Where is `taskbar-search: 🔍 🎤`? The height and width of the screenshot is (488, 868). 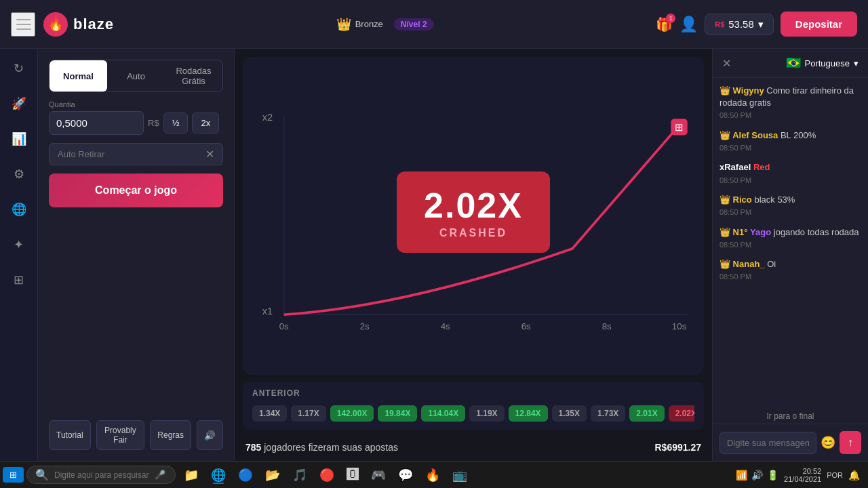
taskbar-search: 🔍 🎤 is located at coordinates (101, 474).